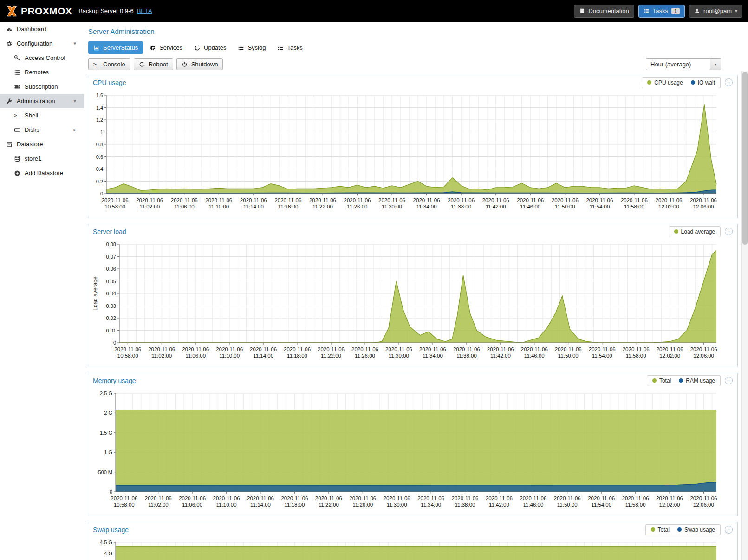 This screenshot has height=560, width=748. Describe the element at coordinates (604, 11) in the screenshot. I see `documentation-button: Documentation` at that location.